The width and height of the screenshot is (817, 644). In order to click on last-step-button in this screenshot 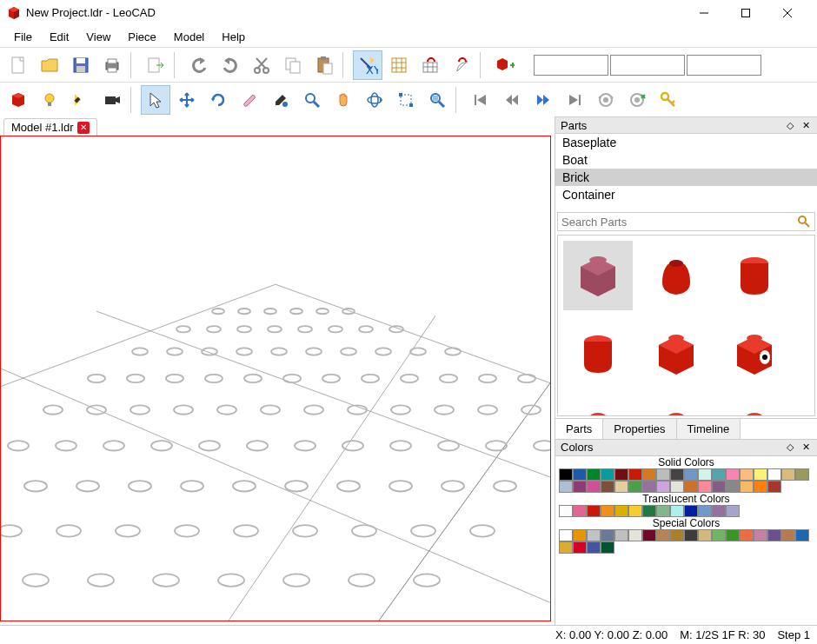, I will do `click(575, 100)`.